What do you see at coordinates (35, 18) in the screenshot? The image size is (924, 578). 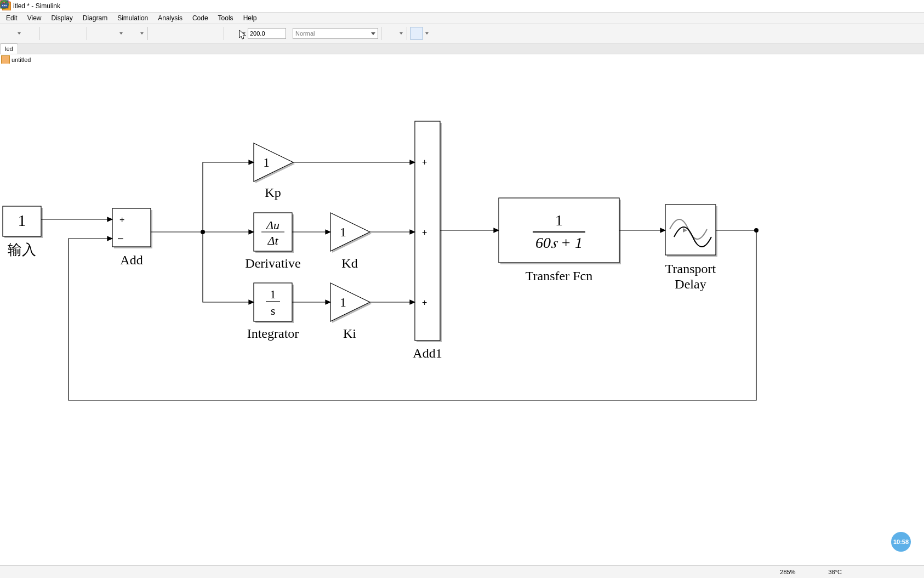 I see `menu-view: View` at bounding box center [35, 18].